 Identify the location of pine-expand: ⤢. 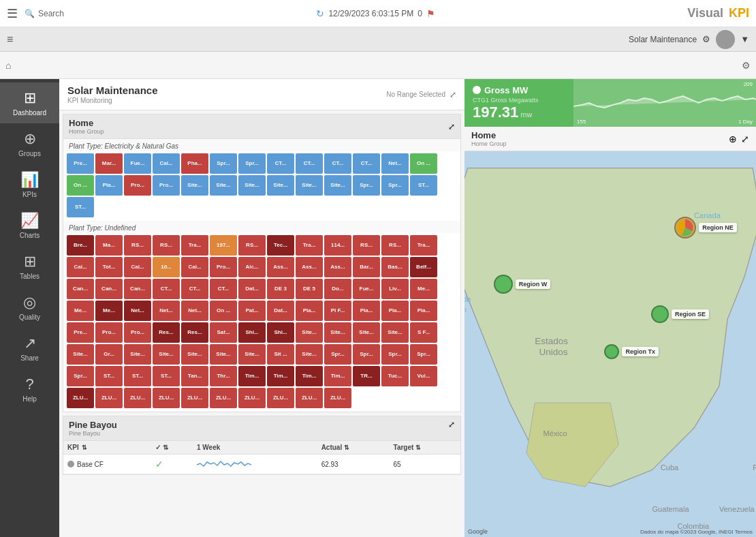
(452, 428).